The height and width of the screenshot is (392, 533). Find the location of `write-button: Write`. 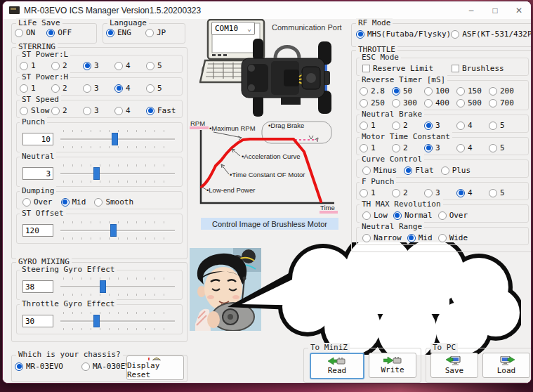

write-button: Write is located at coordinates (393, 365).